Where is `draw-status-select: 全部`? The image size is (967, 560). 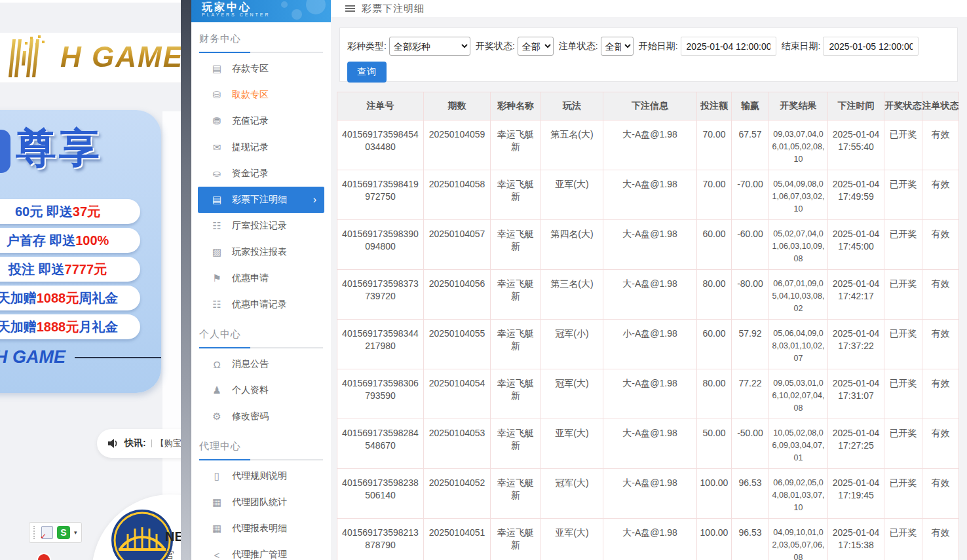 draw-status-select: 全部 is located at coordinates (536, 46).